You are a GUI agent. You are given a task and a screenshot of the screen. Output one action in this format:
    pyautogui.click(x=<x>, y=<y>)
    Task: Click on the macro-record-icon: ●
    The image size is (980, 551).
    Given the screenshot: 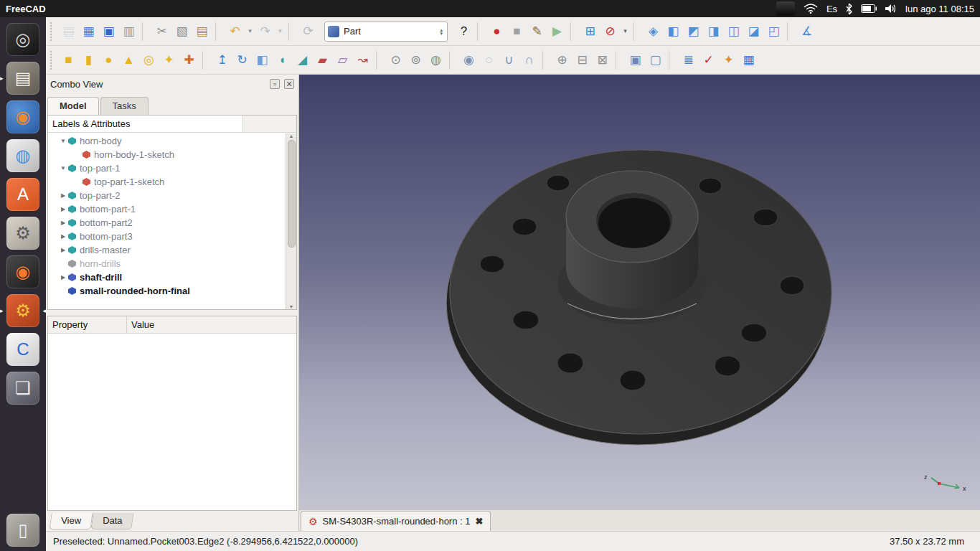 What is the action you would take?
    pyautogui.click(x=496, y=32)
    